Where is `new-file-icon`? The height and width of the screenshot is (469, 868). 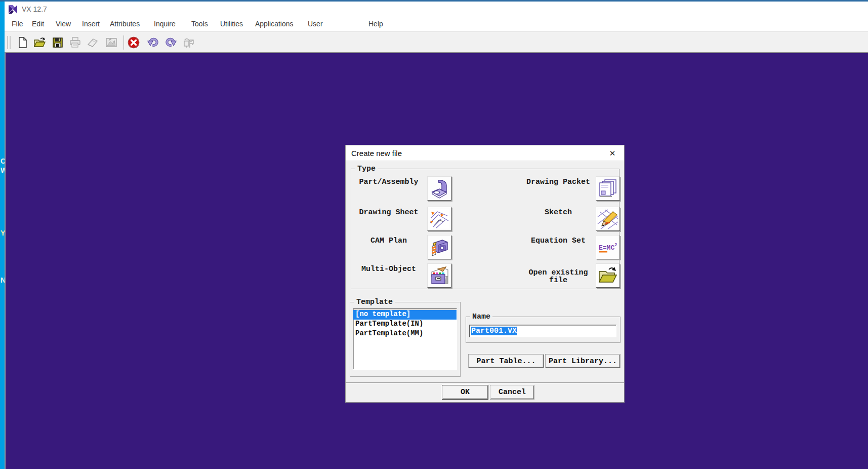
new-file-icon is located at coordinates (23, 43).